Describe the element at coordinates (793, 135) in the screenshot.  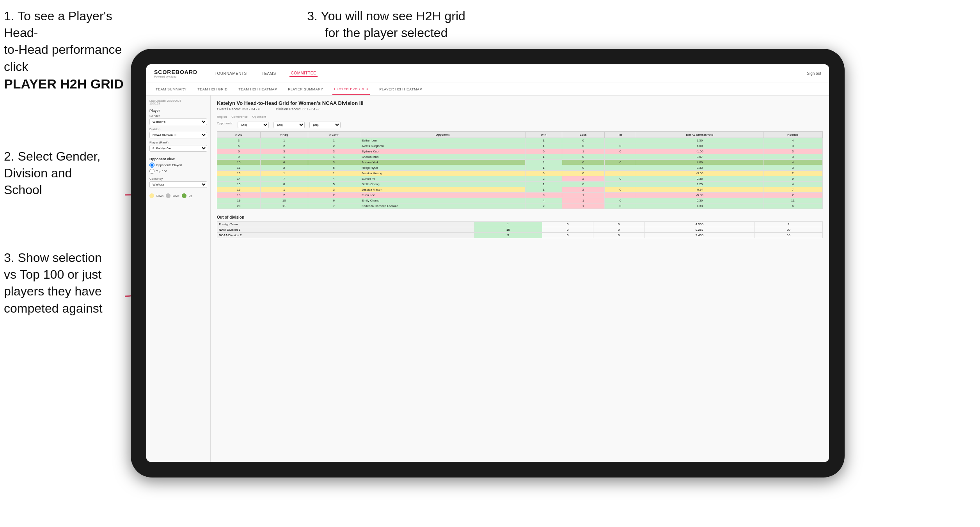
I see `th-rounds: Rounds` at that location.